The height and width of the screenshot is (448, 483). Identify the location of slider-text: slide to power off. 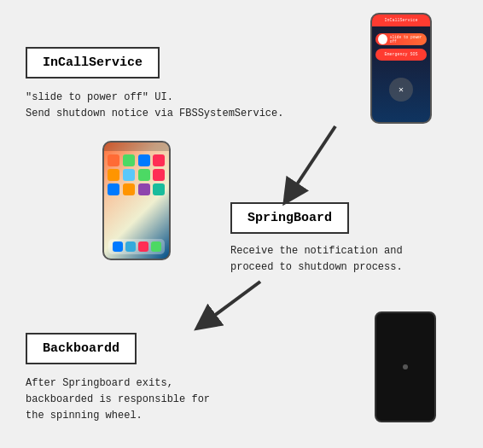
(408, 39).